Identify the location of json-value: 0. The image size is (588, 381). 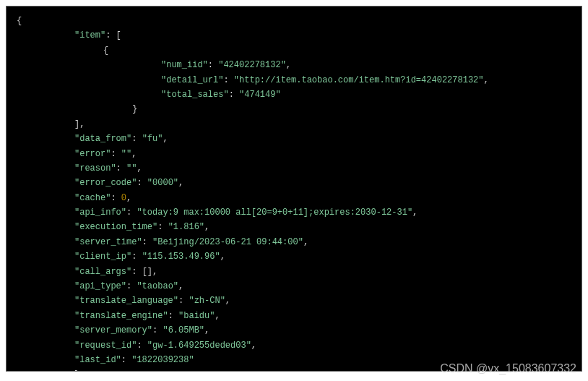
(124, 198).